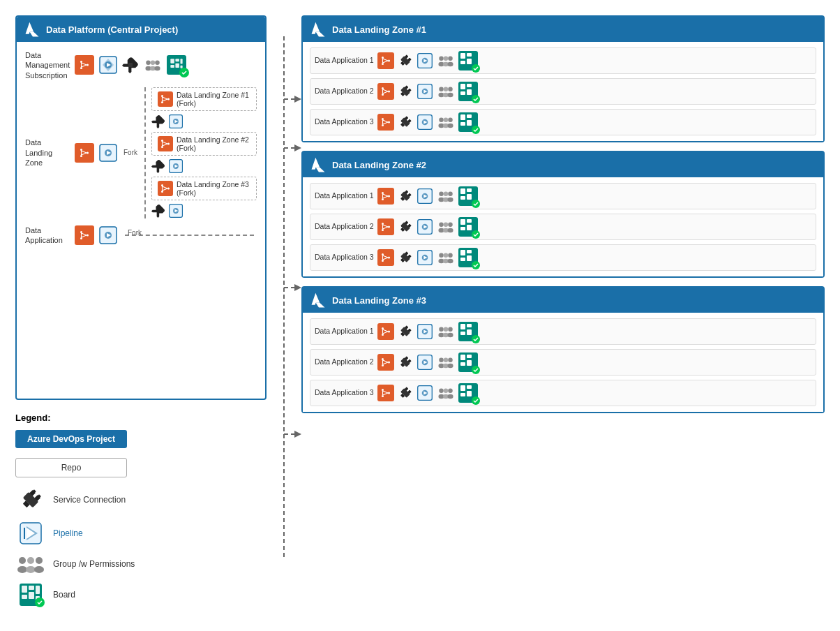 This screenshot has width=840, height=631. Describe the element at coordinates (563, 165) in the screenshot. I see `lz2-header: Data Landing Zone #2` at that location.